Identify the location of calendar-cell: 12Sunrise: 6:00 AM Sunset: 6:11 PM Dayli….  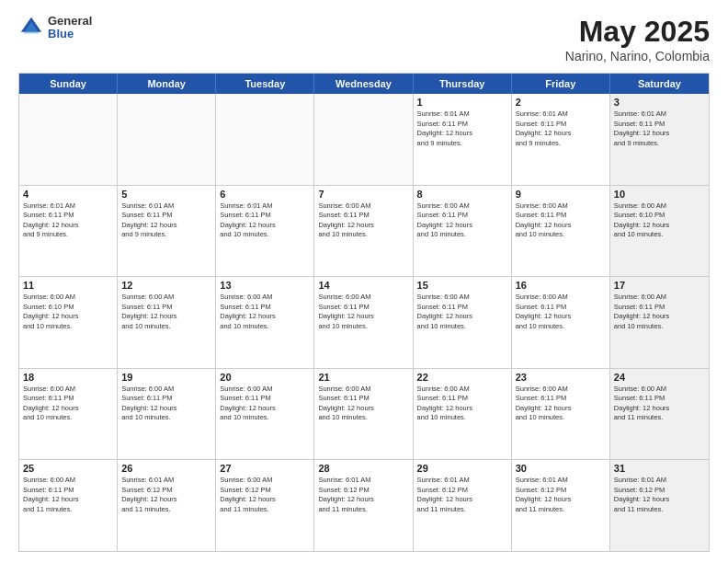
(167, 322).